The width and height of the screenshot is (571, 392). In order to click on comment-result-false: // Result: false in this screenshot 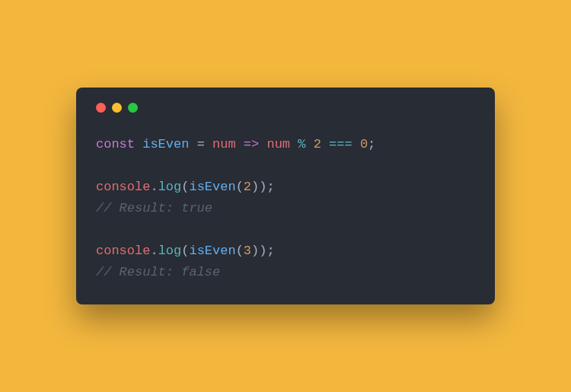, I will do `click(158, 272)`.